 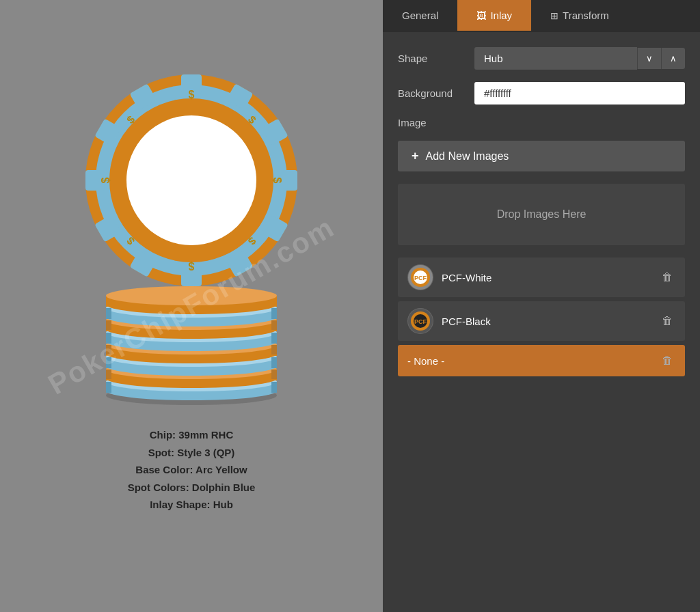 What do you see at coordinates (541, 361) in the screenshot?
I see `image-item-none: - None - 🗑` at bounding box center [541, 361].